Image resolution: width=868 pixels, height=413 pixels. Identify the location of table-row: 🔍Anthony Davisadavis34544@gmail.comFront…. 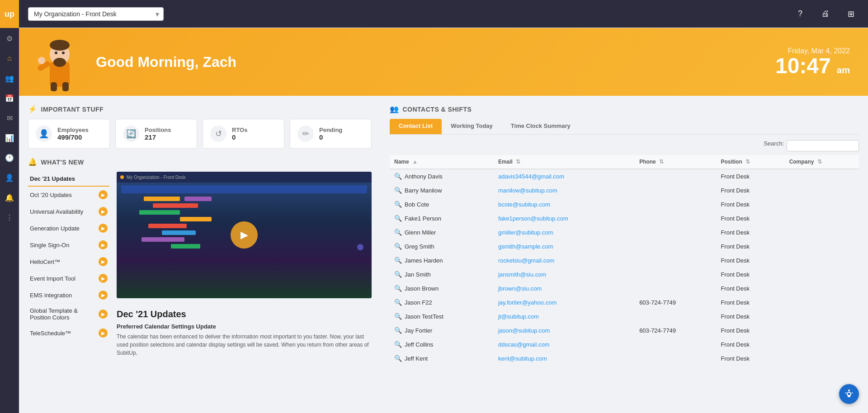
(624, 176).